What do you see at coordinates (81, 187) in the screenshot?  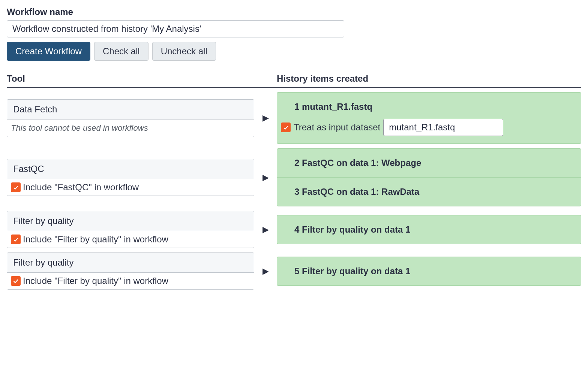 I see `include-text: Include "FastQC" in workflow` at bounding box center [81, 187].